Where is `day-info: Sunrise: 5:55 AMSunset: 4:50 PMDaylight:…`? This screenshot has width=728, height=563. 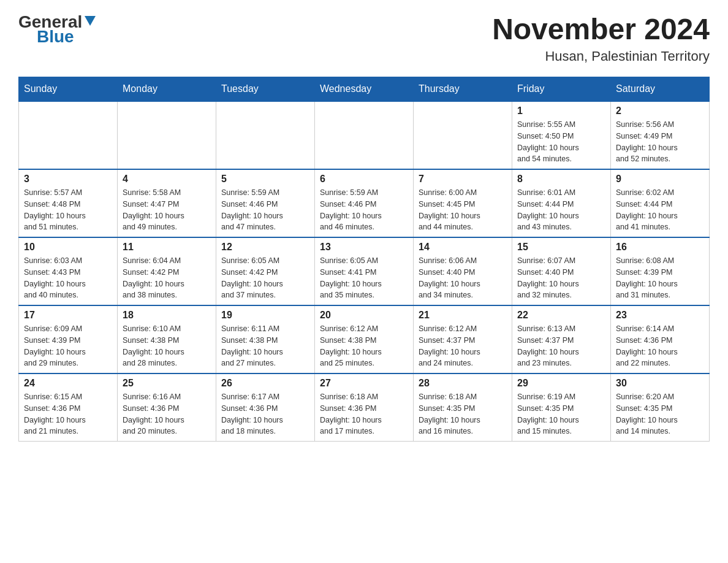
day-info: Sunrise: 5:55 AMSunset: 4:50 PMDaylight:… is located at coordinates (561, 142).